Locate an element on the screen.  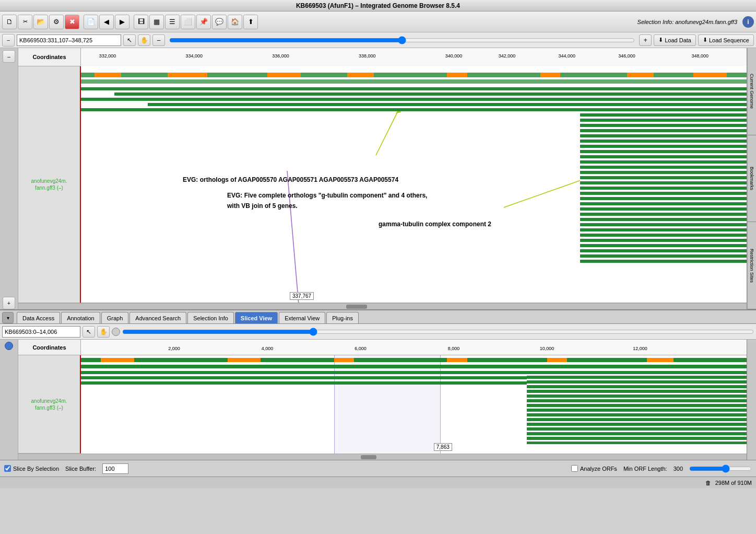
toolbar-btn-list: ☰ is located at coordinates (172, 22).